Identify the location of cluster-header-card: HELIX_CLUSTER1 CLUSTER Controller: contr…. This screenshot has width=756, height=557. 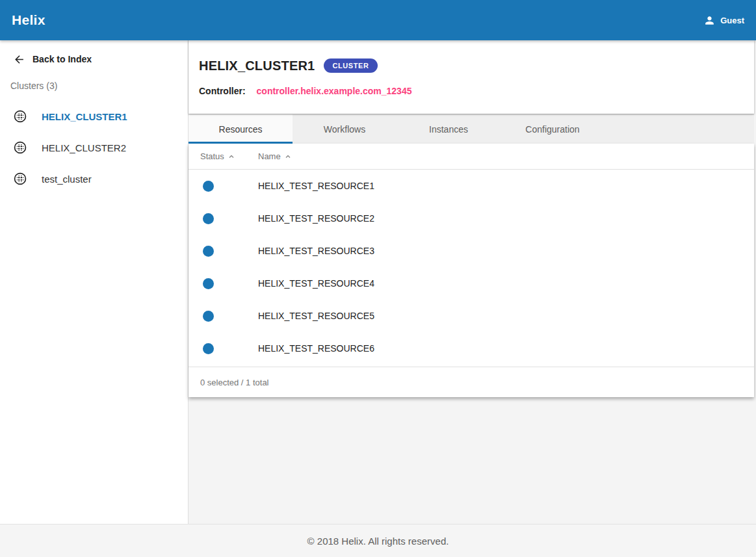
(471, 77).